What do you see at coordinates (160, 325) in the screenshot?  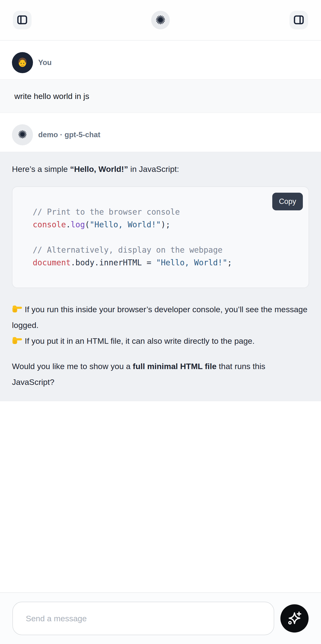 I see `assistant-tips-text: If you run this inside your browser’s de…` at bounding box center [160, 325].